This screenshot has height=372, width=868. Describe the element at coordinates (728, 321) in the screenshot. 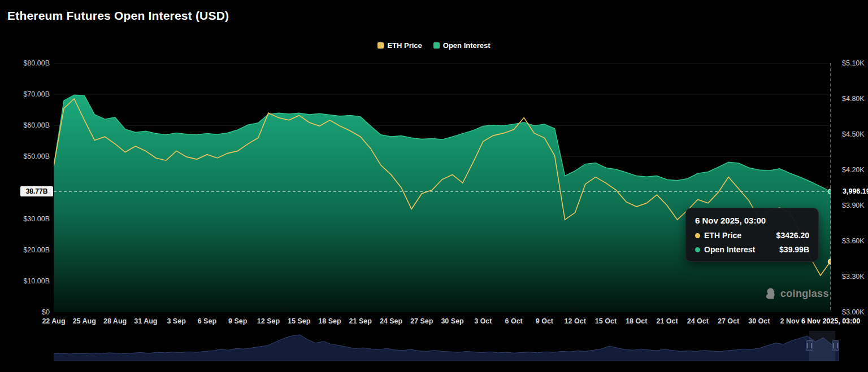

I see `x-axis-tick-label: 27 Oct` at that location.